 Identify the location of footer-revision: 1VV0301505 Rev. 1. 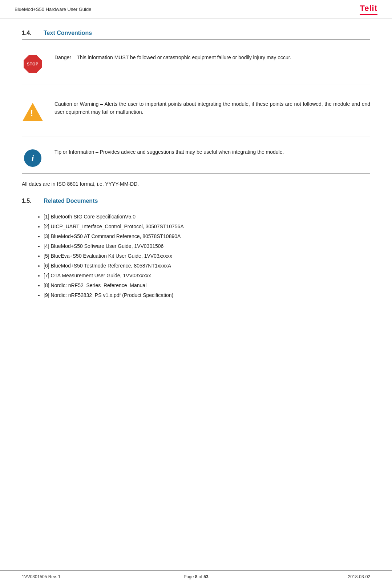
(80, 577).